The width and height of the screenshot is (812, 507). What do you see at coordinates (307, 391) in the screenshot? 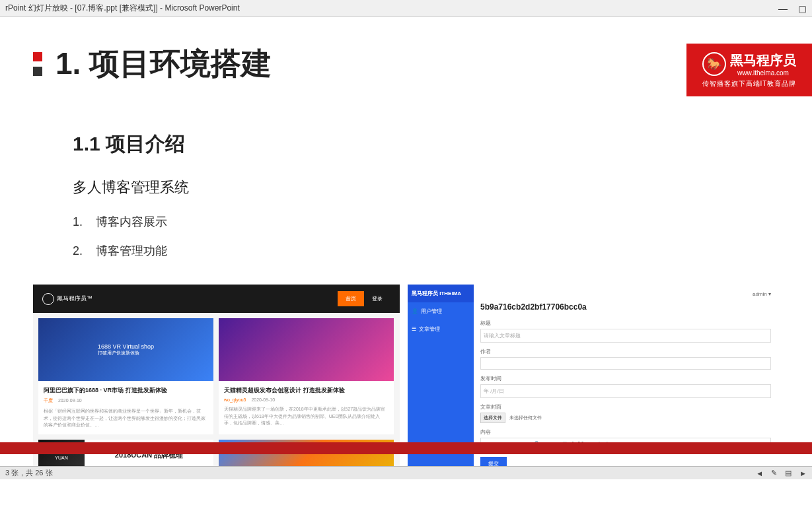
I see `card-title: 天猫精灵超级发布会创意设计 打造批发新体验` at bounding box center [307, 391].